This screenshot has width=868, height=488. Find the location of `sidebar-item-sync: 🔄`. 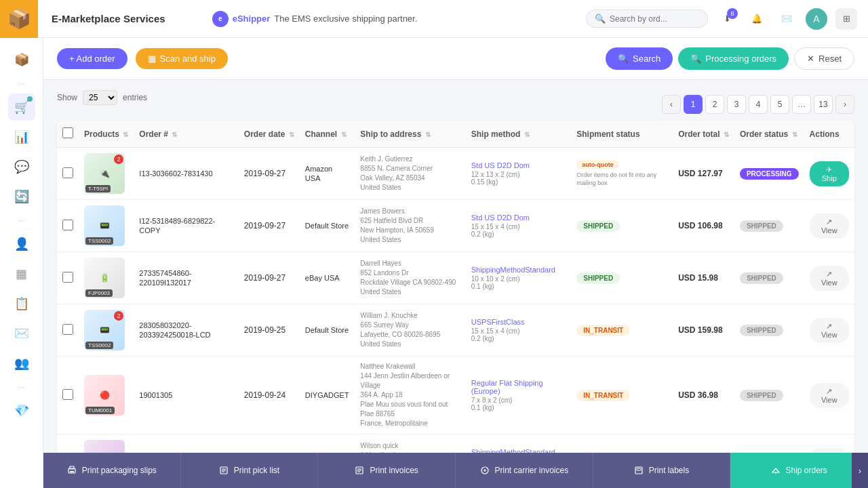

sidebar-item-sync: 🔄 is located at coordinates (22, 197).